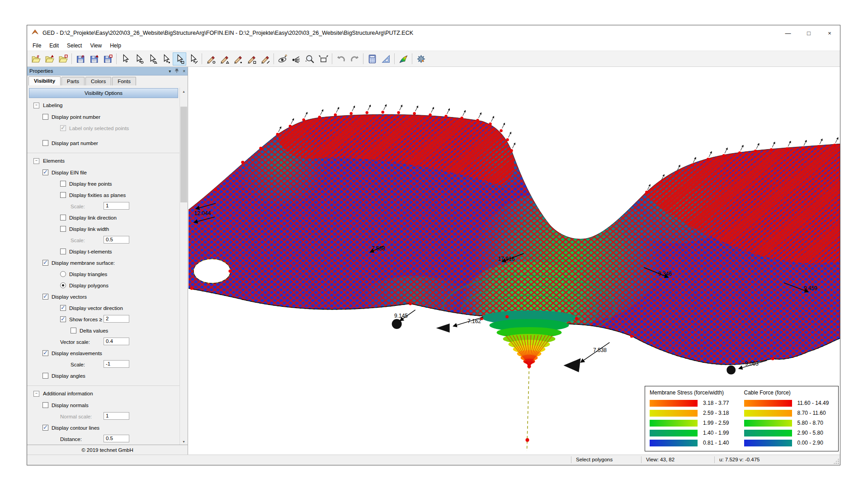 The image size is (868, 488). Describe the element at coordinates (139, 59) in the screenshot. I see `select-points-tool-button` at that location.